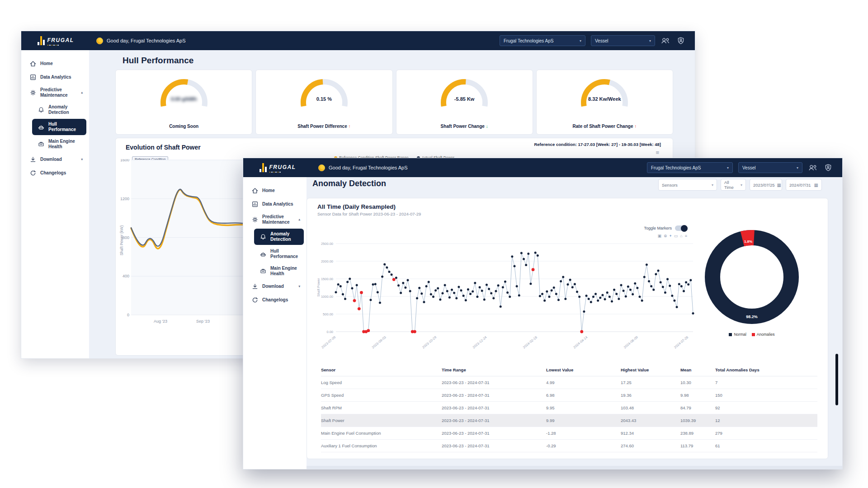 Image resolution: width=868 pixels, height=488 pixels. What do you see at coordinates (486, 127) in the screenshot?
I see `trend-down-icon: ↓` at bounding box center [486, 127].